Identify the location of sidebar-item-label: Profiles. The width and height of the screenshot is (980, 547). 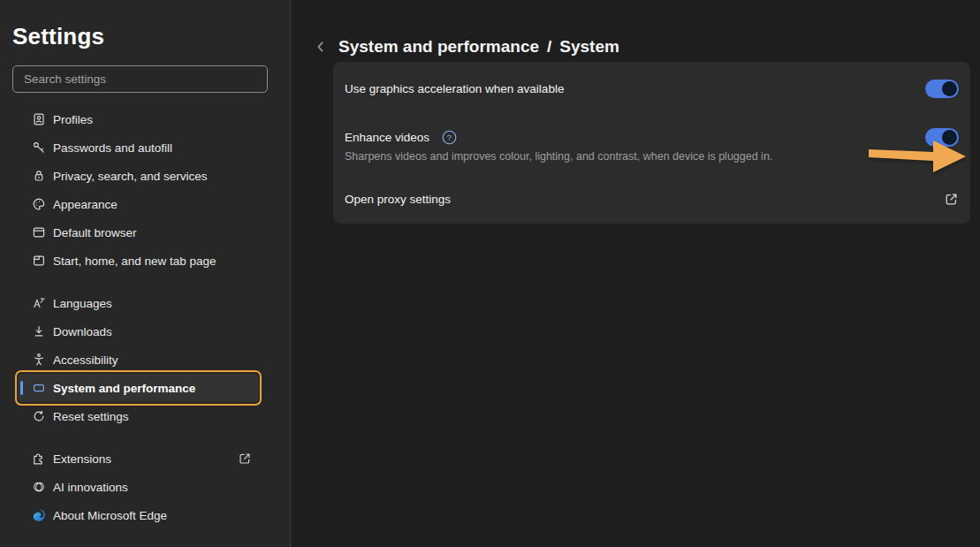
(72, 120).